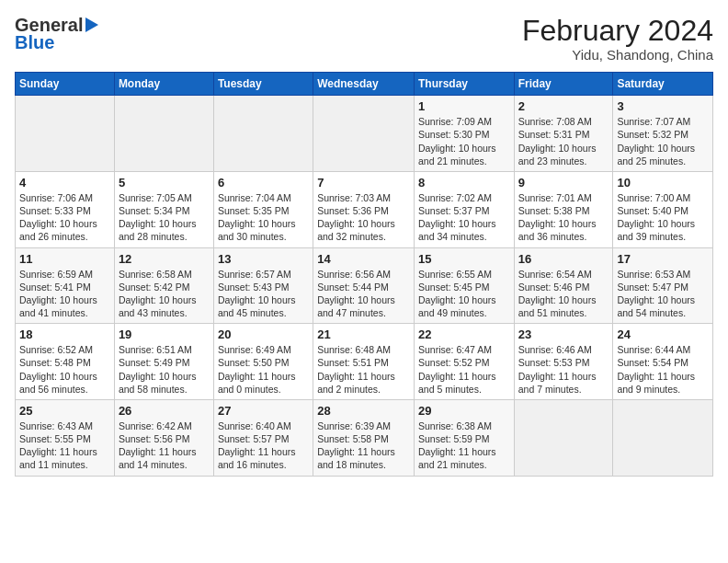 This screenshot has width=728, height=563. Describe the element at coordinates (164, 335) in the screenshot. I see `day-number: 19` at that location.